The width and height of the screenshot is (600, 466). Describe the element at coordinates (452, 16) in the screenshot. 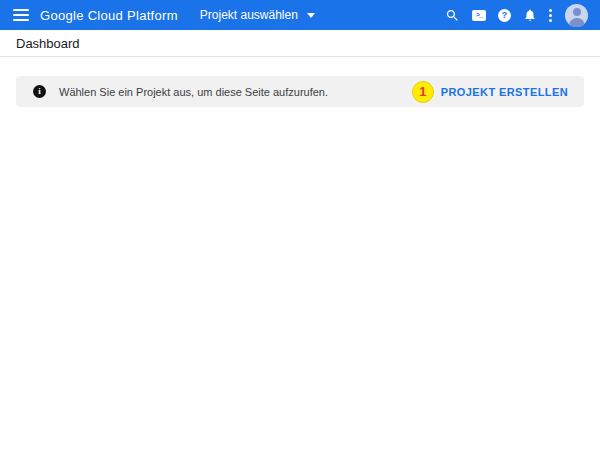

I see `search-icon` at that location.